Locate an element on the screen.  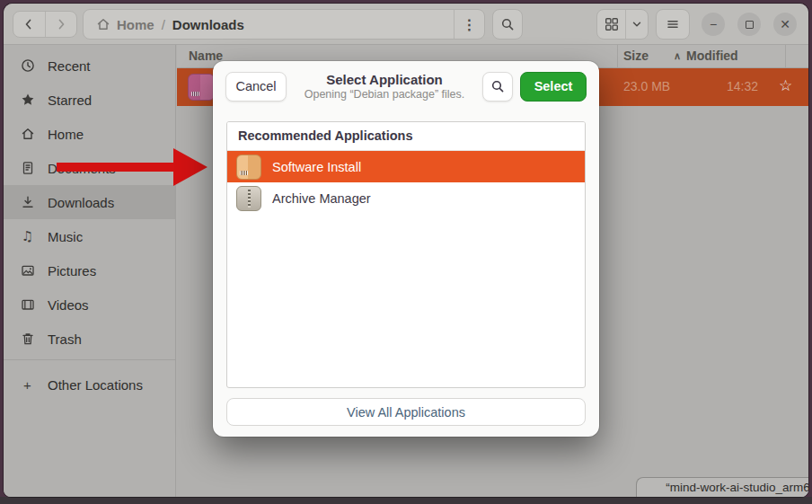
star-outline-icon: ☆ is located at coordinates (785, 86).